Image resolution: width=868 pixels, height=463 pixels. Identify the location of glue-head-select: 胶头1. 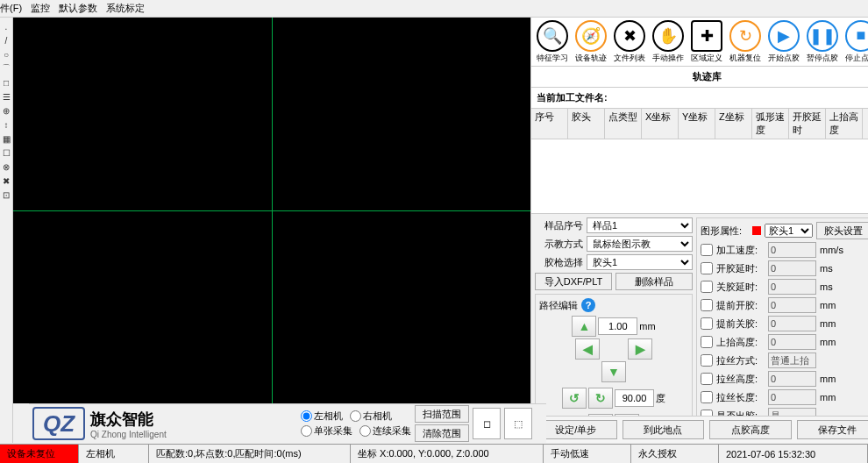
(789, 231).